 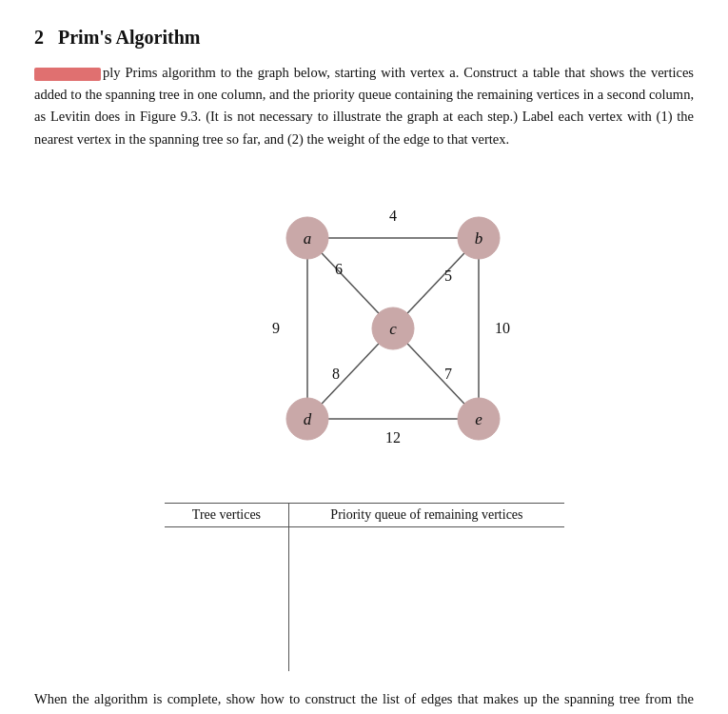 I want to click on section-heading: Prim's Algorithm, so click(x=129, y=37).